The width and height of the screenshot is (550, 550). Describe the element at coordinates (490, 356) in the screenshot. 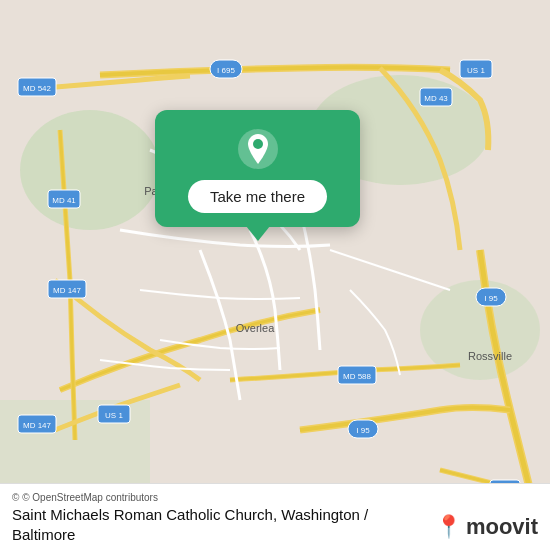

I see `svg-text: Rossville` at that location.